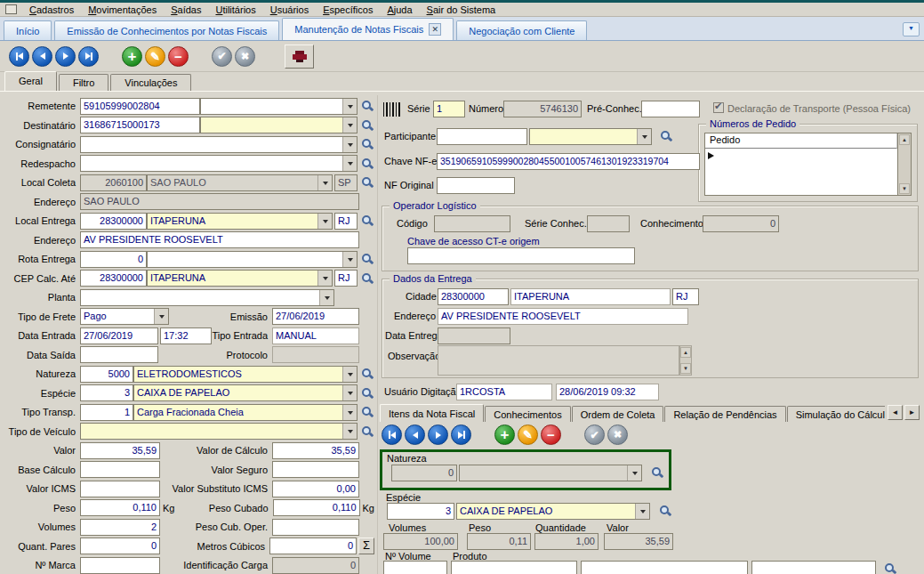 This screenshot has width=924, height=574. What do you see at coordinates (316, 450) in the screenshot?
I see `valor-calculo-input: 35,59` at bounding box center [316, 450].